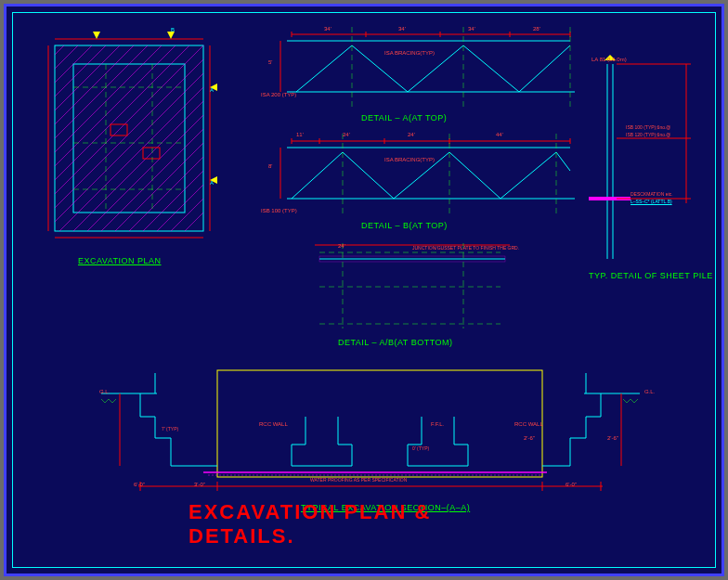 The width and height of the screenshot is (728, 580). I want to click on dim-6-0a: 6'-0", so click(139, 484).